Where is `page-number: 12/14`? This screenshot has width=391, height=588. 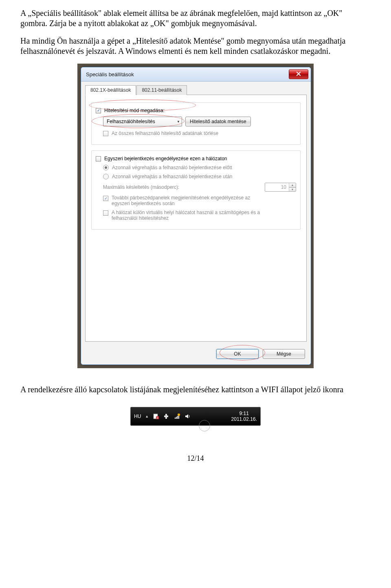 page-number: 12/14 is located at coordinates (196, 458).